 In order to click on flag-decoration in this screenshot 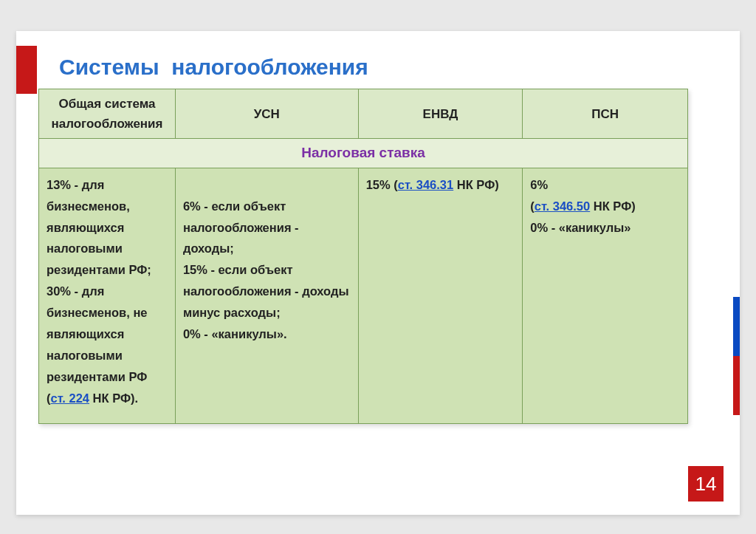, I will do `click(737, 326)`.